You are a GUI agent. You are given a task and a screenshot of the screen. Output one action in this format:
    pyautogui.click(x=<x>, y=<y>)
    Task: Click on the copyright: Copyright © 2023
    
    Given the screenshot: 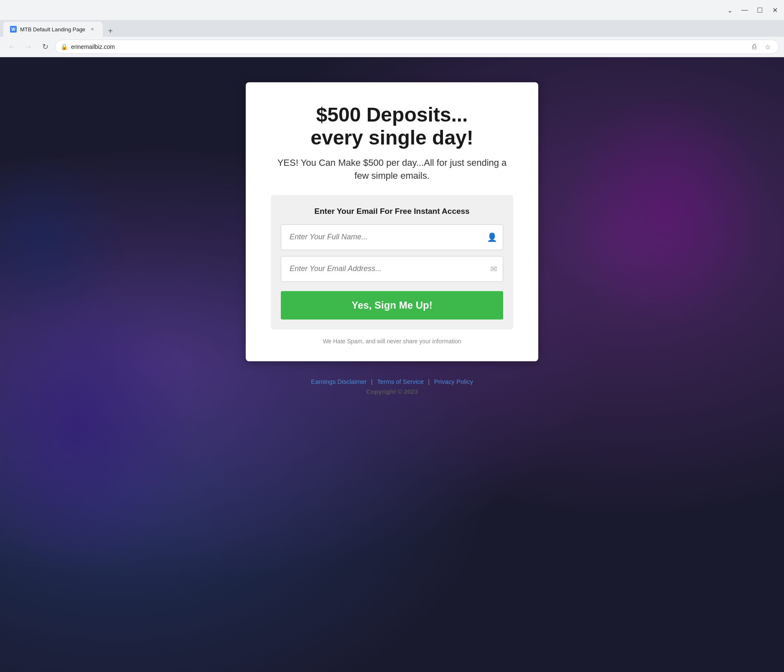 What is the action you would take?
    pyautogui.click(x=392, y=392)
    